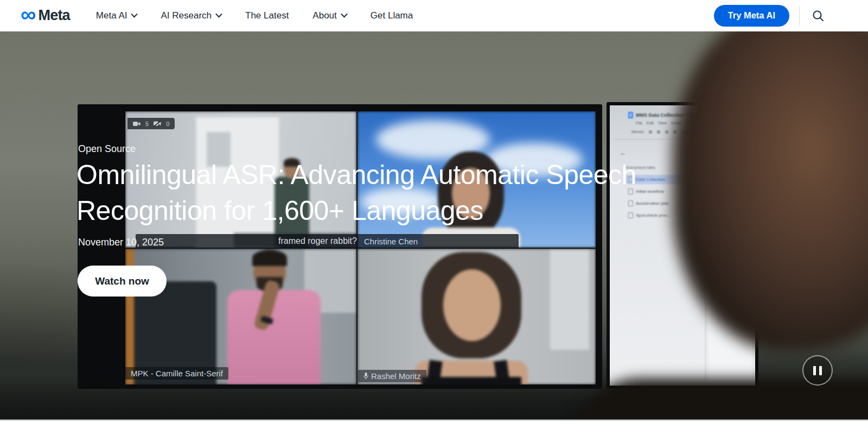 The image size is (868, 435). I want to click on nav-item-the-latest: The Latest, so click(267, 16).